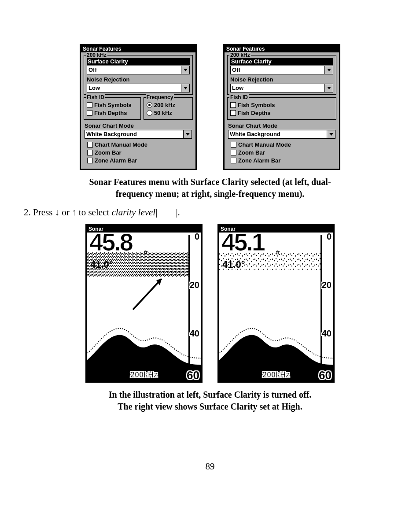  Describe the element at coordinates (168, 105) in the screenshot. I see `freq-200-radio: 200 kHz` at that location.